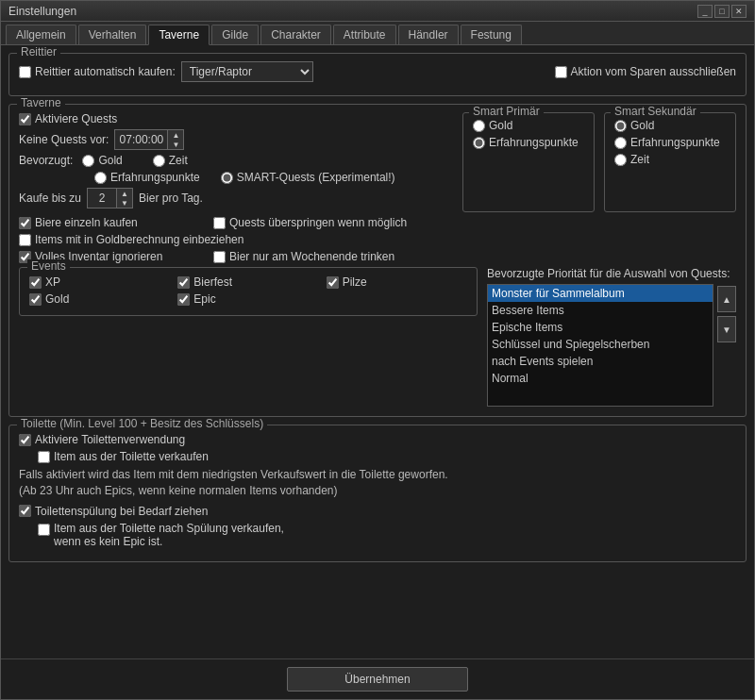  What do you see at coordinates (25, 511) in the screenshot?
I see `flush-checkbox` at bounding box center [25, 511].